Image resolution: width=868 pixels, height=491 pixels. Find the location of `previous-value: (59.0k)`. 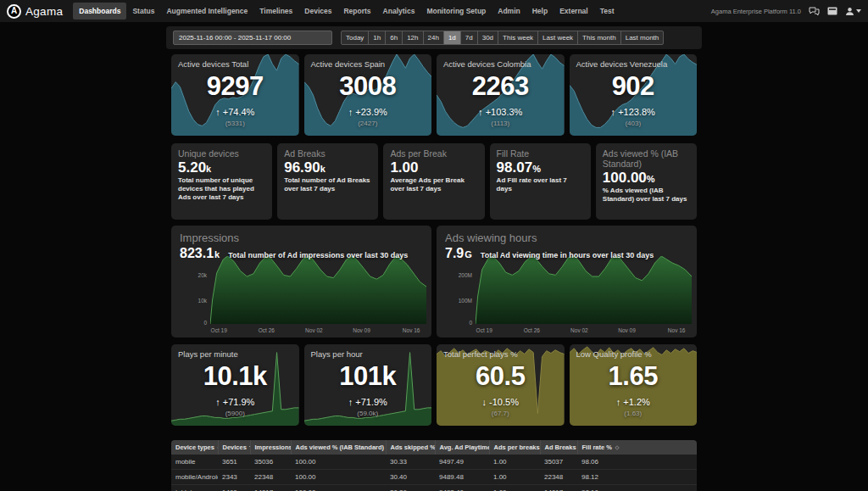

previous-value: (59.0k) is located at coordinates (368, 414).